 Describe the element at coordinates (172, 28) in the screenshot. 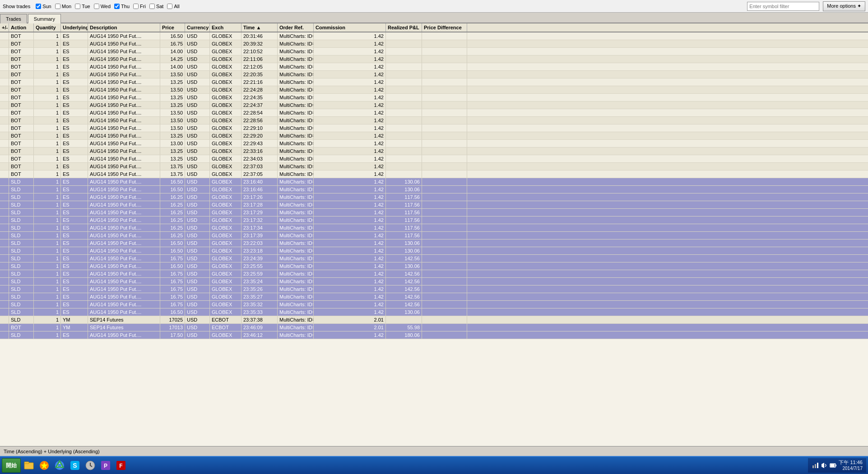

I see `col-price: Price` at that location.